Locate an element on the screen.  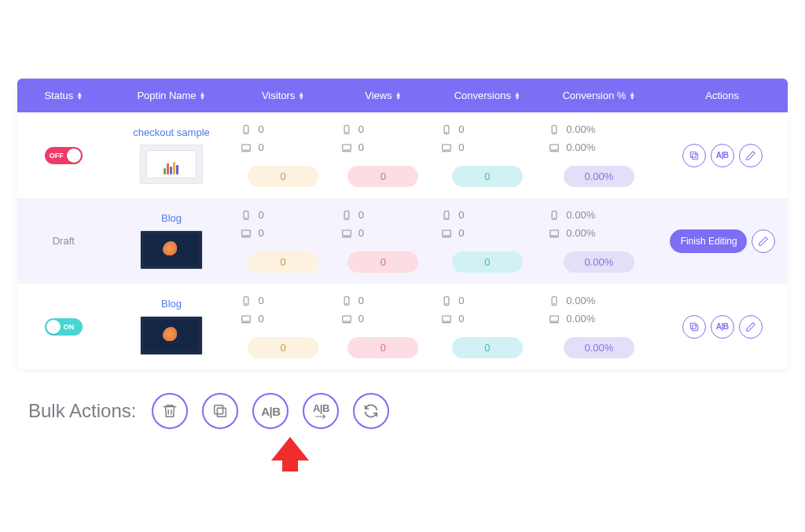
header-name: Poptin Name▲▼ is located at coordinates (171, 96).